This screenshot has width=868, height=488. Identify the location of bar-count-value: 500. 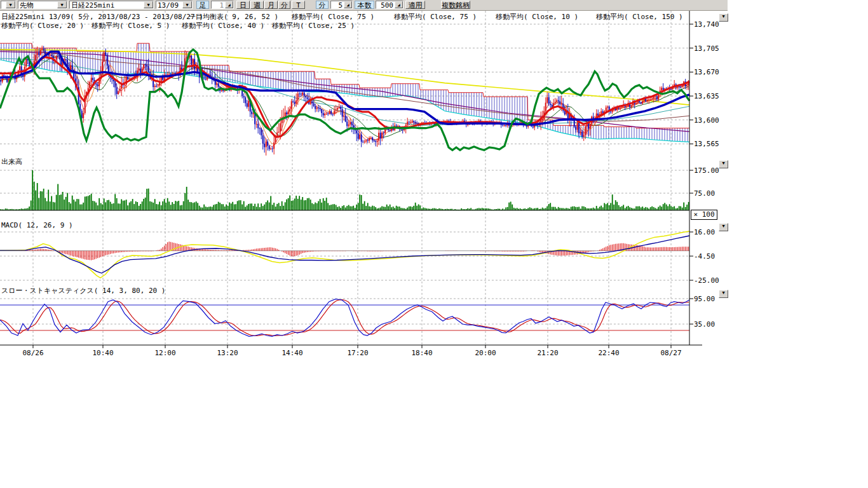
(385, 5).